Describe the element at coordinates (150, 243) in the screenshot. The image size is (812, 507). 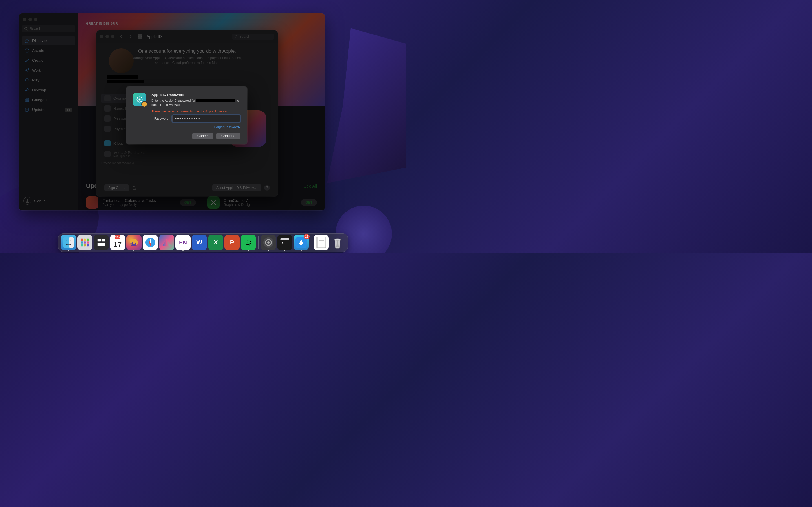
I see `dock-safari` at that location.